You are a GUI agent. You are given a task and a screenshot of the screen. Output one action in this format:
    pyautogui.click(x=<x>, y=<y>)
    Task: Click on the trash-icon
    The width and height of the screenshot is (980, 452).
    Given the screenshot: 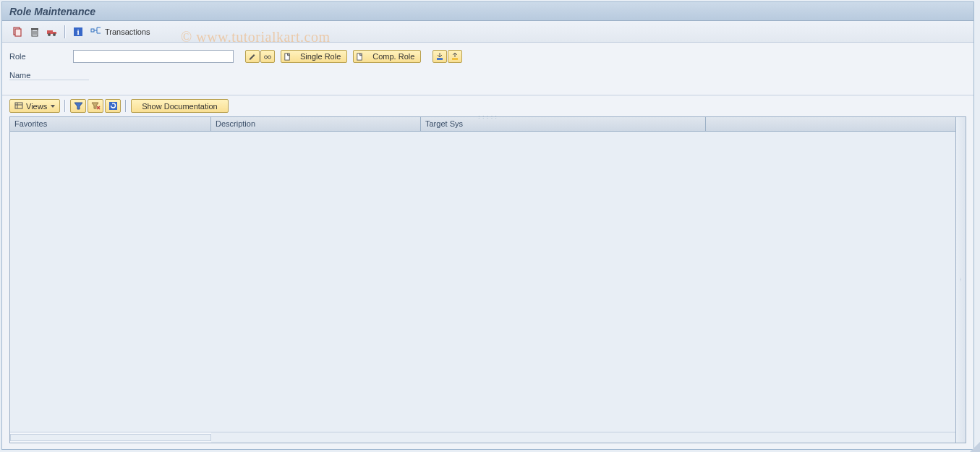 What is the action you would take?
    pyautogui.click(x=35, y=32)
    